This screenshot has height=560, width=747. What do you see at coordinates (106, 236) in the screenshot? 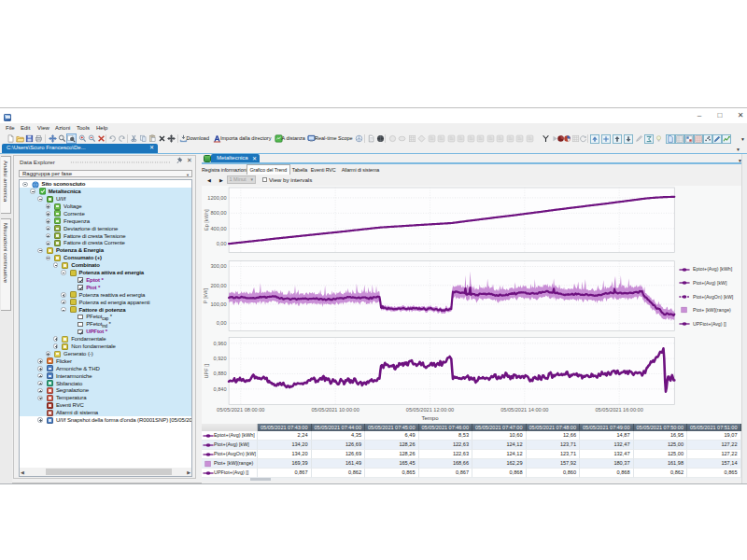
I see `tree-item: Fattore di cresta Tensione` at bounding box center [106, 236].